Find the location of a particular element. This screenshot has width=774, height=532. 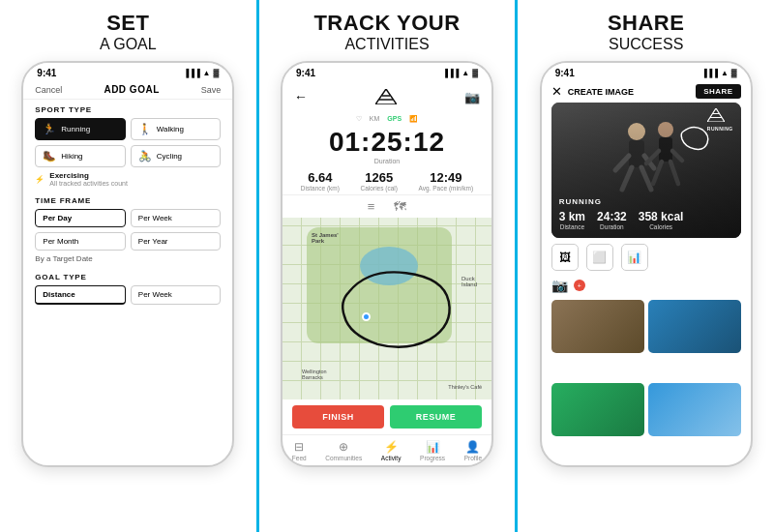

save-button: Save is located at coordinates (211, 90).